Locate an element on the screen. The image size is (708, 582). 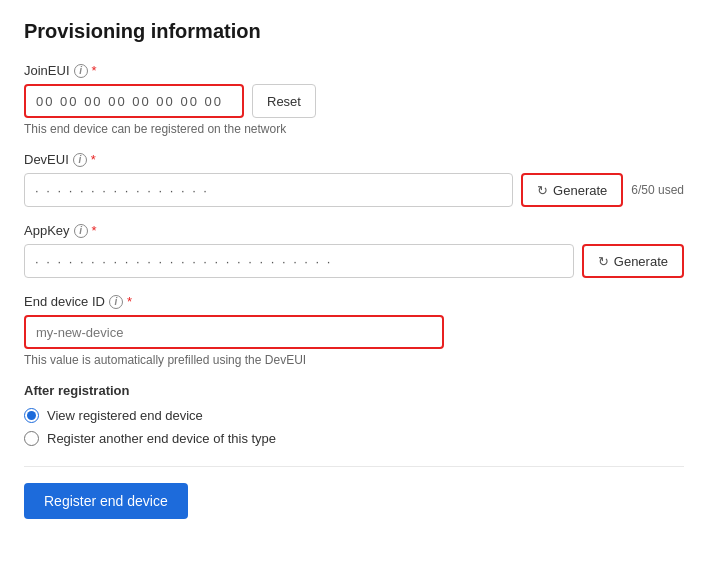
join-eui-input-row: 00 00 00 00 00 00 00 00 Reset is located at coordinates (354, 101).